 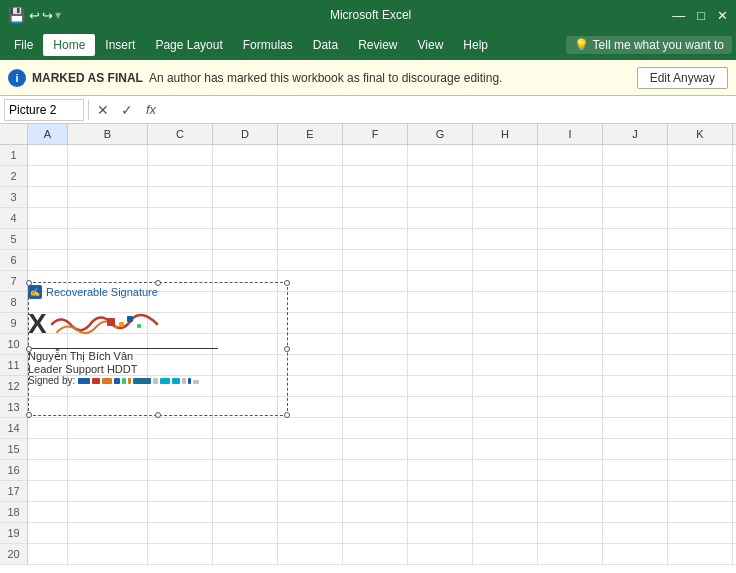 I want to click on cell-b13, so click(x=108, y=407).